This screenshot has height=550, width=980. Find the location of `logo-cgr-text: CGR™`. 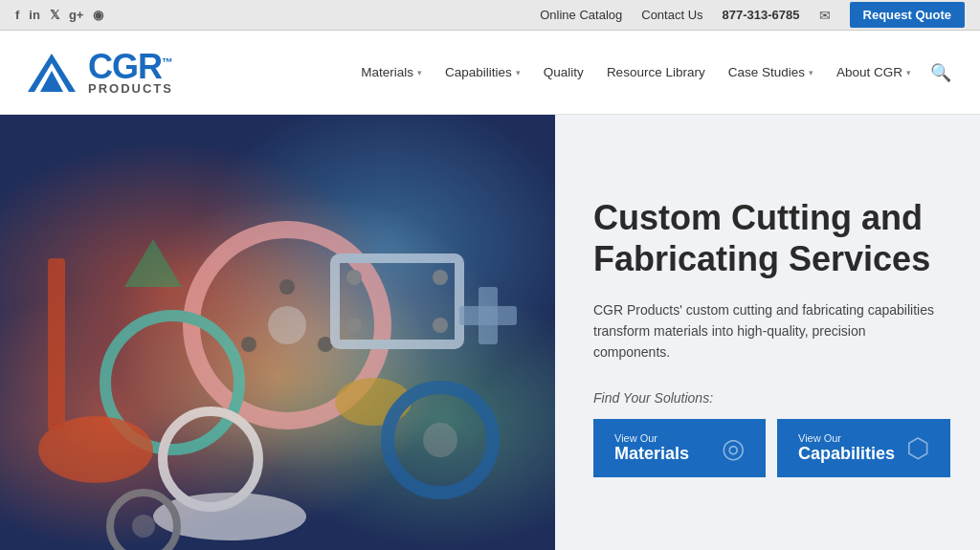

logo-cgr-text: CGR™ is located at coordinates (130, 67).